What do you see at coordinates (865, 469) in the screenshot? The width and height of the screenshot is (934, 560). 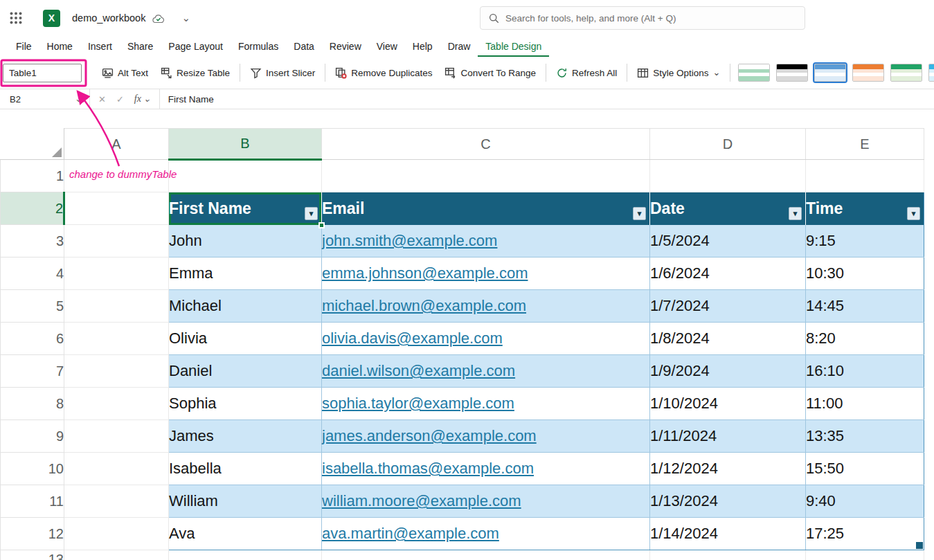 I see `table-cell-time: 15:50` at bounding box center [865, 469].